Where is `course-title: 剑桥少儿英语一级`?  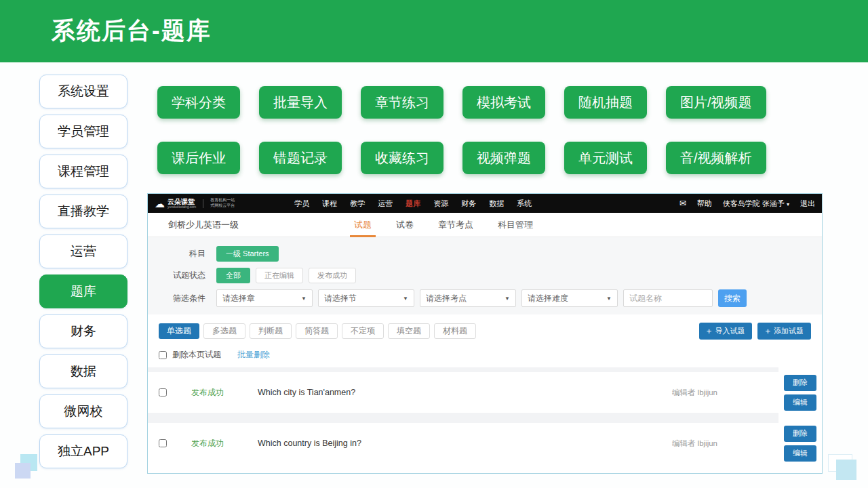 course-title: 剑桥少儿英语一级 is located at coordinates (203, 225).